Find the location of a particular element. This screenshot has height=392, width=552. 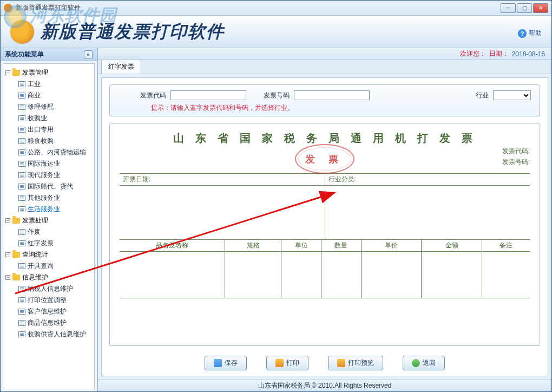

preview-button: 打印预览 is located at coordinates (356, 363).